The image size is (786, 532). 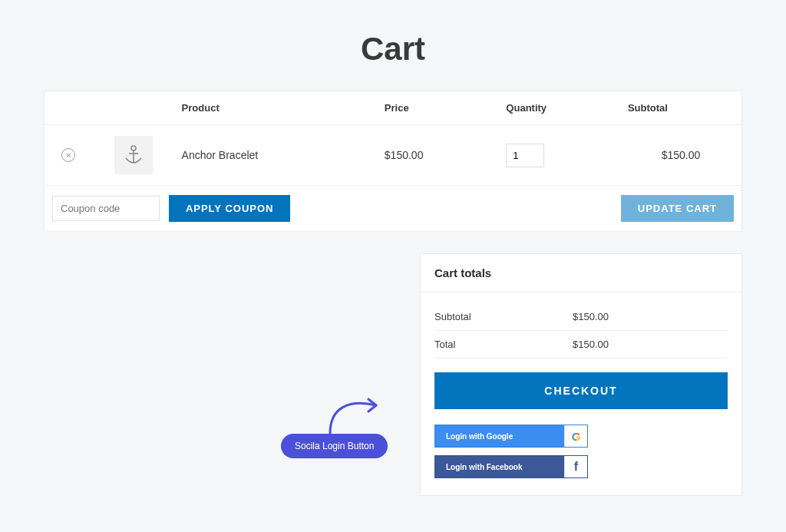 I want to click on annotation-callout: Socila Login Button, so click(x=335, y=446).